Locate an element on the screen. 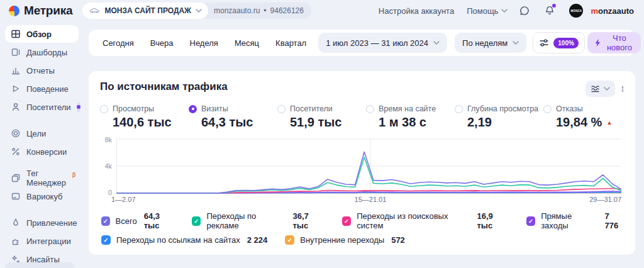 The image size is (644, 268). metric-tab-2: Посетители51,9 тыс is located at coordinates (322, 117).